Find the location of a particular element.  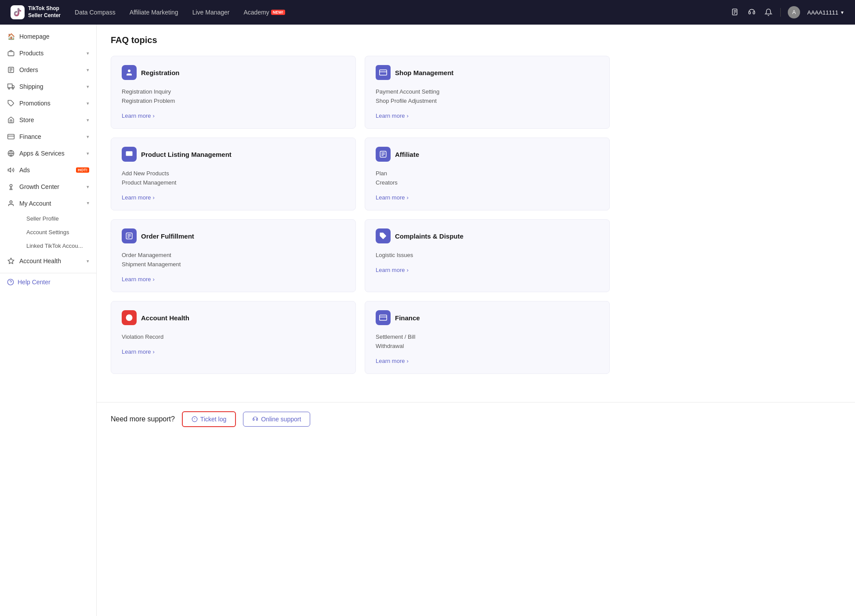

sidebar-label-finance: Finance is located at coordinates (51, 137).